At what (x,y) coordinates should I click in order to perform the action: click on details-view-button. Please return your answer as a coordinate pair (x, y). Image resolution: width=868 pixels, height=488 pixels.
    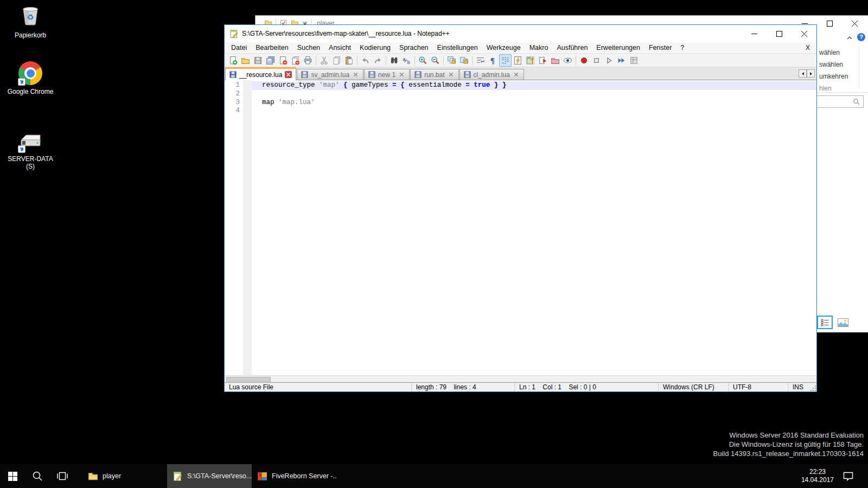
    Looking at the image, I should click on (825, 322).